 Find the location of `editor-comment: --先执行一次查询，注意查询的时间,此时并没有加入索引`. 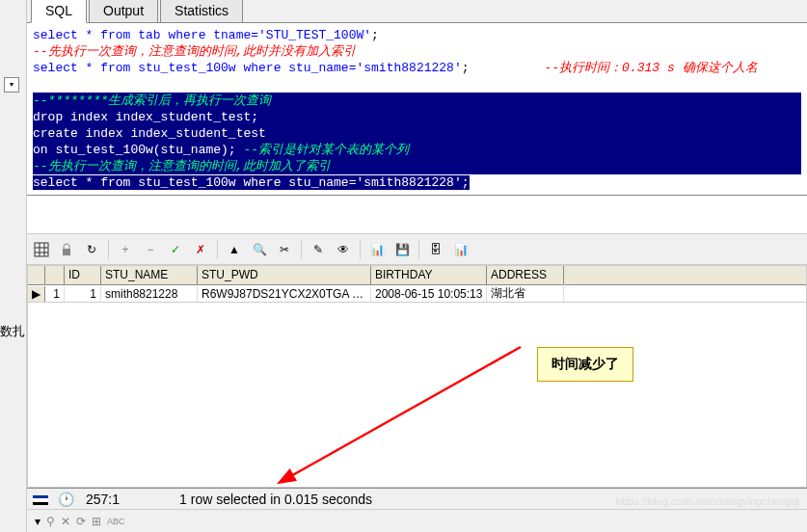

editor-comment: --先执行一次查询，注意查询的时间,此时并没有加入索引 is located at coordinates (417, 52).